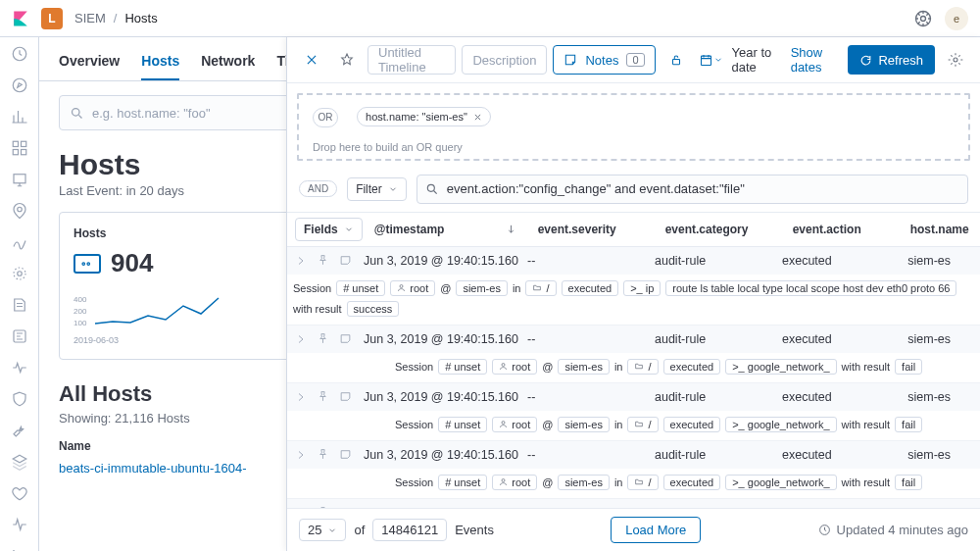 The image size is (980, 551). Describe the element at coordinates (20, 462) in the screenshot. I see `nav-stack-icon` at that location.